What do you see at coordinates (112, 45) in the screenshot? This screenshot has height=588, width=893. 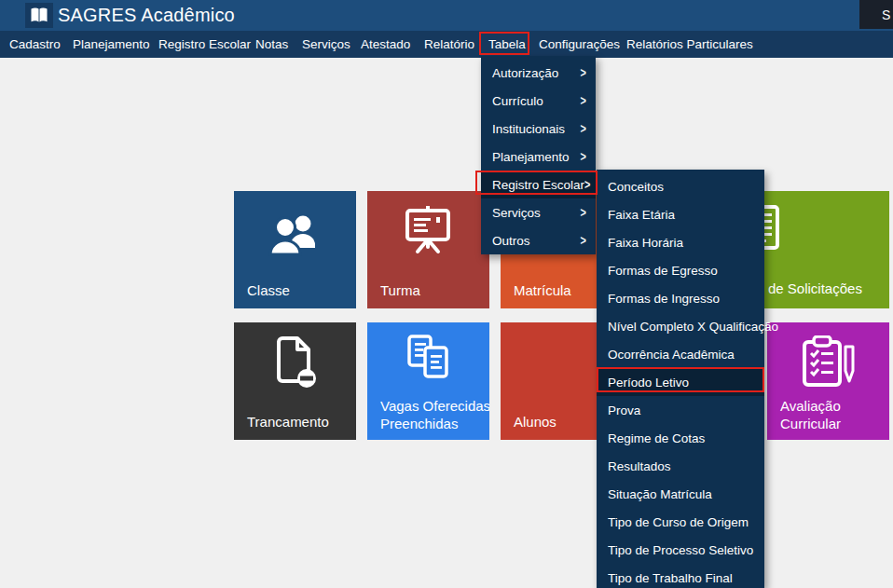 I see `menu-planejamento: Planejamento` at bounding box center [112, 45].